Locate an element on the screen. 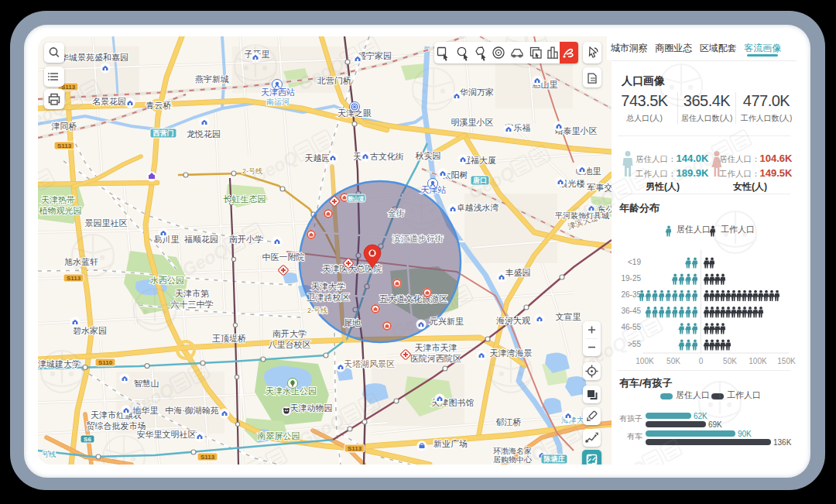 The height and width of the screenshot is (504, 836). svg-text: 安华里文明社区 is located at coordinates (167, 434).